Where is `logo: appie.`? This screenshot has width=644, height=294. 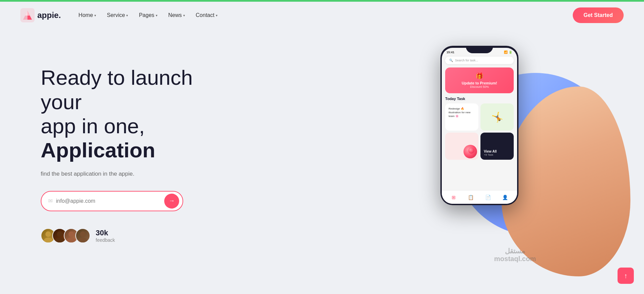 logo: appie. is located at coordinates (41, 15).